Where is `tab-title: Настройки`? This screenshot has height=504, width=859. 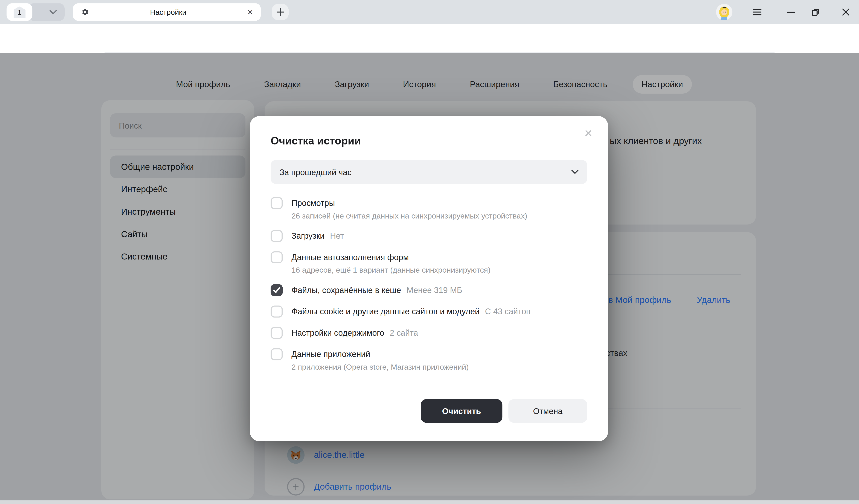
tab-title: Настройки is located at coordinates (168, 12).